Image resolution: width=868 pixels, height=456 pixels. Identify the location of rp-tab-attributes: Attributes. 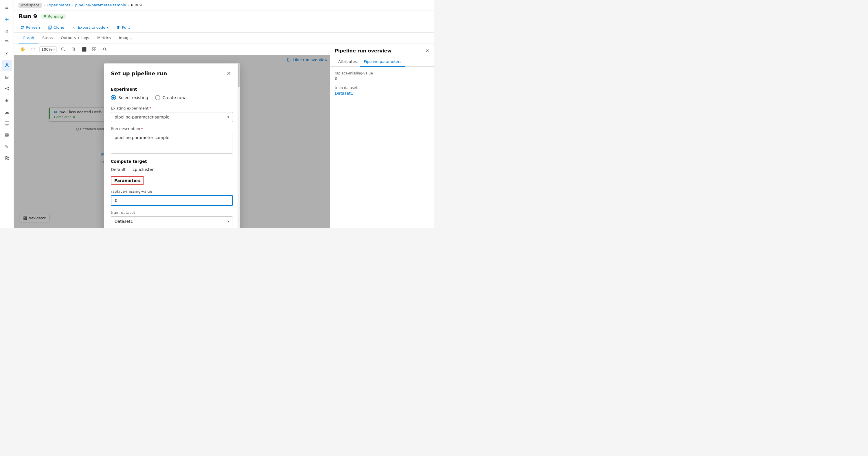
(347, 62).